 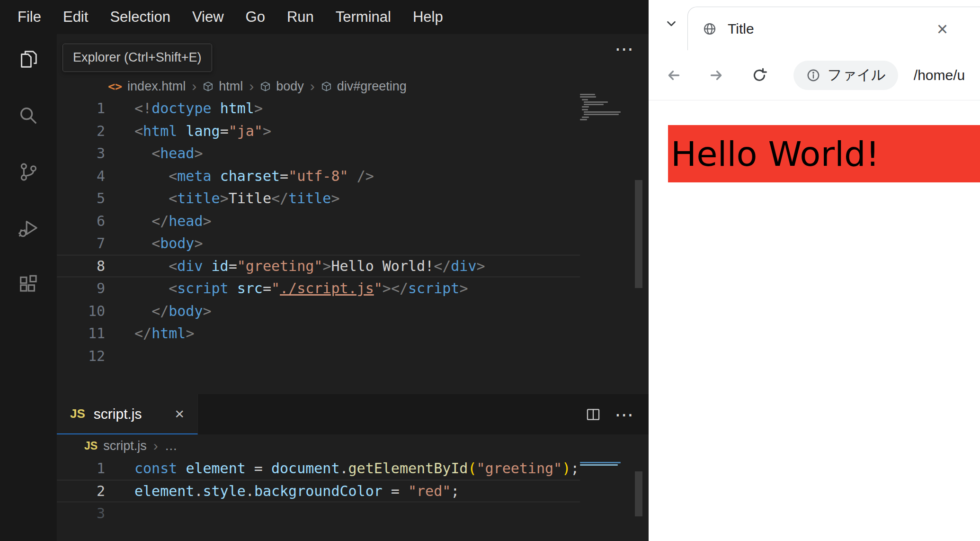 What do you see at coordinates (846, 75) in the screenshot?
I see `origin-chip: ファイル` at bounding box center [846, 75].